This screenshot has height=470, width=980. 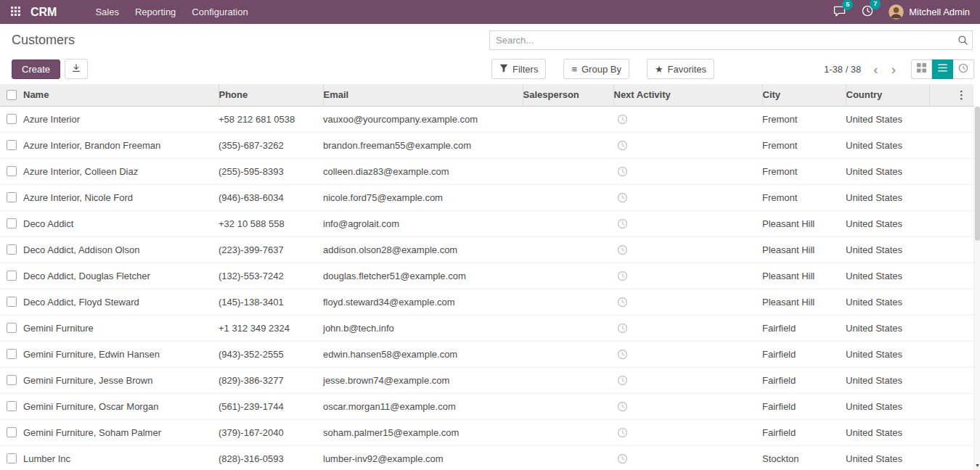 What do you see at coordinates (121, 119) in the screenshot?
I see `cell-name: Azure Interior` at bounding box center [121, 119].